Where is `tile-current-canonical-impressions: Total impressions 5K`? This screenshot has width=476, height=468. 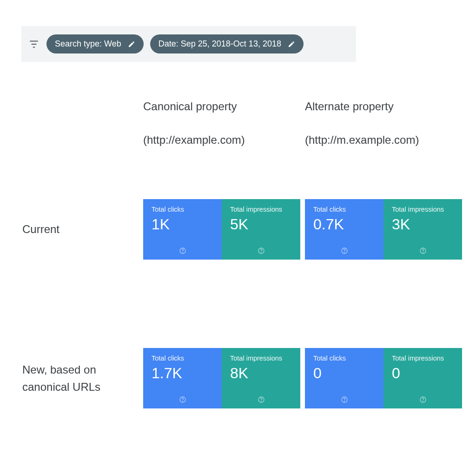 tile-current-canonical-impressions: Total impressions 5K is located at coordinates (261, 229).